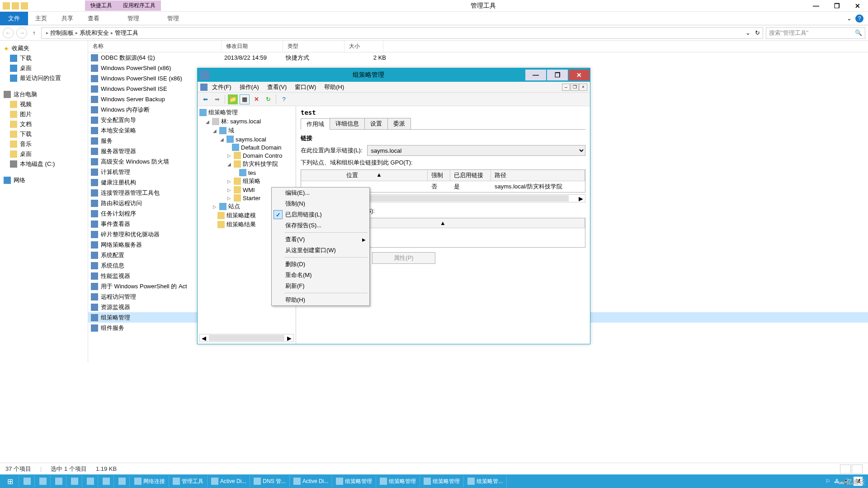 The image size is (868, 488). What do you see at coordinates (150, 481) in the screenshot?
I see `taskbar-app: 网络连接` at bounding box center [150, 481].